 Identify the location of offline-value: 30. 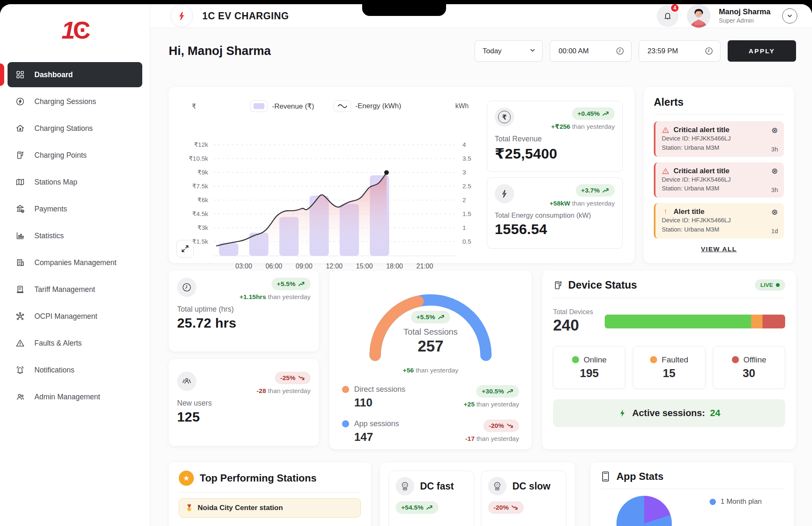
(749, 373).